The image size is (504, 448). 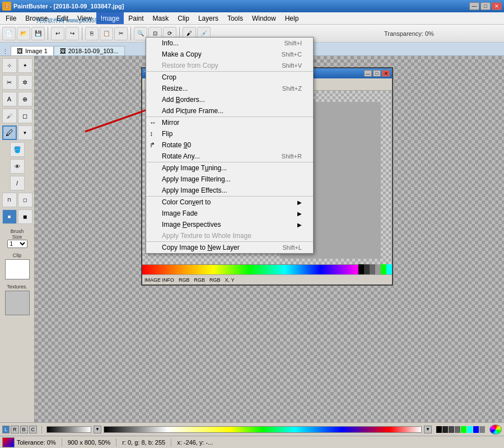 I want to click on inner-status-imageinfo: IMAGE INFO, so click(x=159, y=280).